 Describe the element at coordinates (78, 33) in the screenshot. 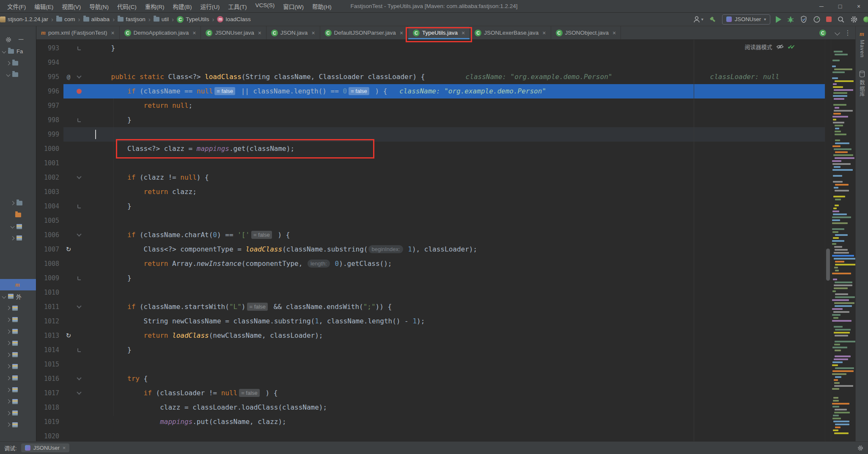

I see `editor-tab: mpom.xml (FastjsonTest)×` at that location.